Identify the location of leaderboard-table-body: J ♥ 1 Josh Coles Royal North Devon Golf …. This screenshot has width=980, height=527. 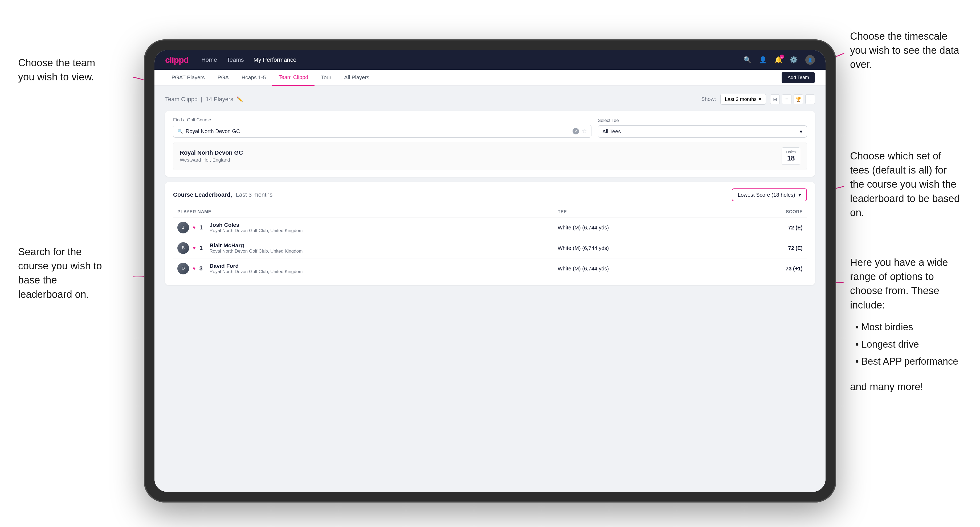
(490, 248).